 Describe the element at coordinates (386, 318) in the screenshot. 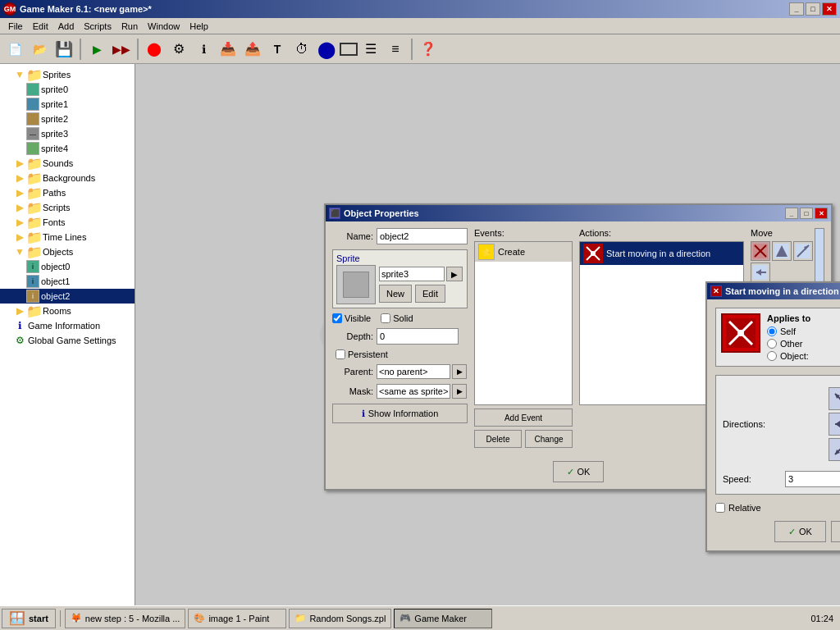

I see `solid-checkbox` at that location.